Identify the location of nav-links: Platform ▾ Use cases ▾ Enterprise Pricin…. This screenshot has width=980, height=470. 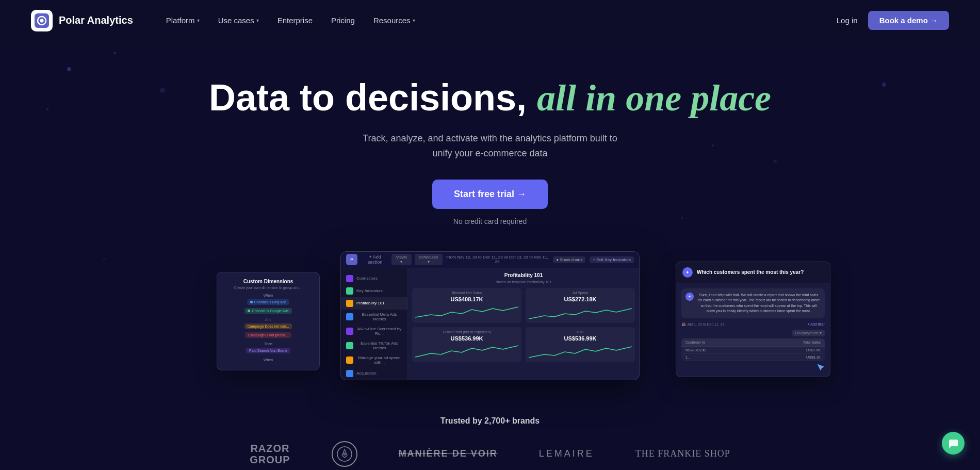
(498, 21).